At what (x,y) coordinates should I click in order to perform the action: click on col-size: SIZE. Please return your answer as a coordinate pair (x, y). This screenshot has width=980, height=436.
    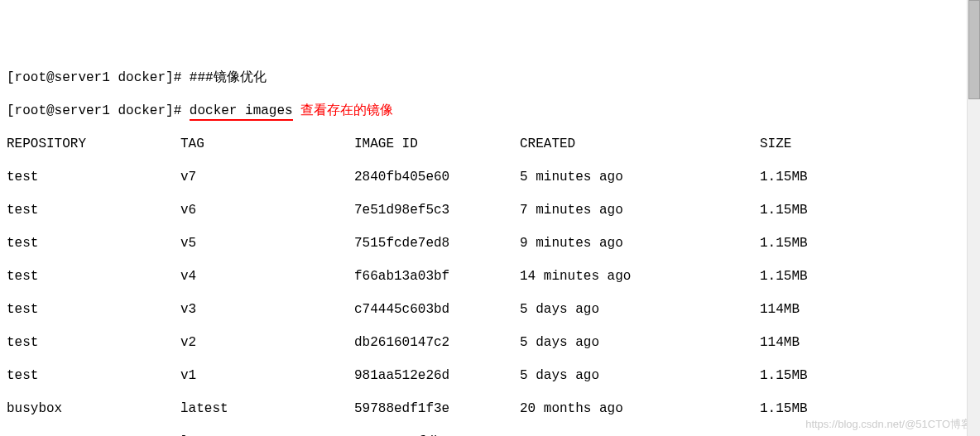
    Looking at the image, I should click on (776, 144).